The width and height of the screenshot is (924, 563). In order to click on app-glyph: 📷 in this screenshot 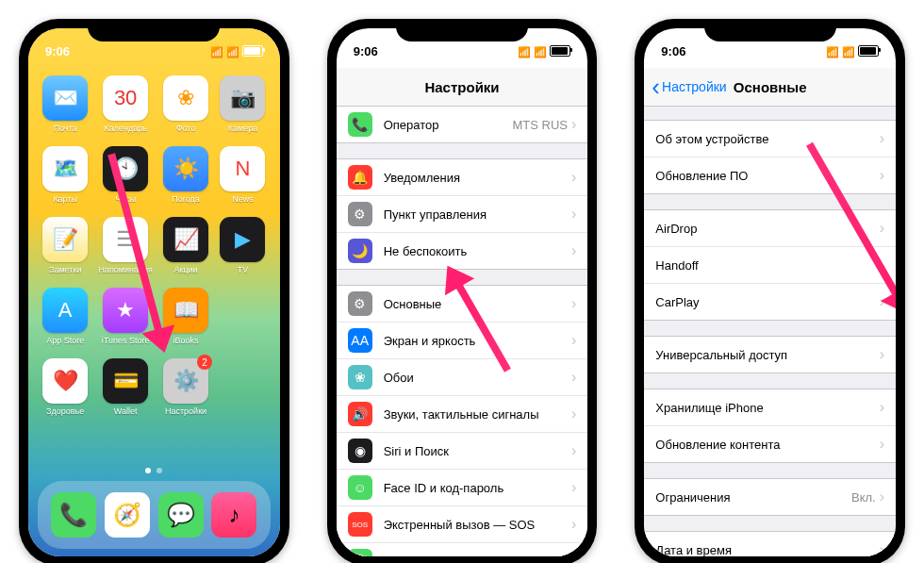, I will do `click(242, 98)`.